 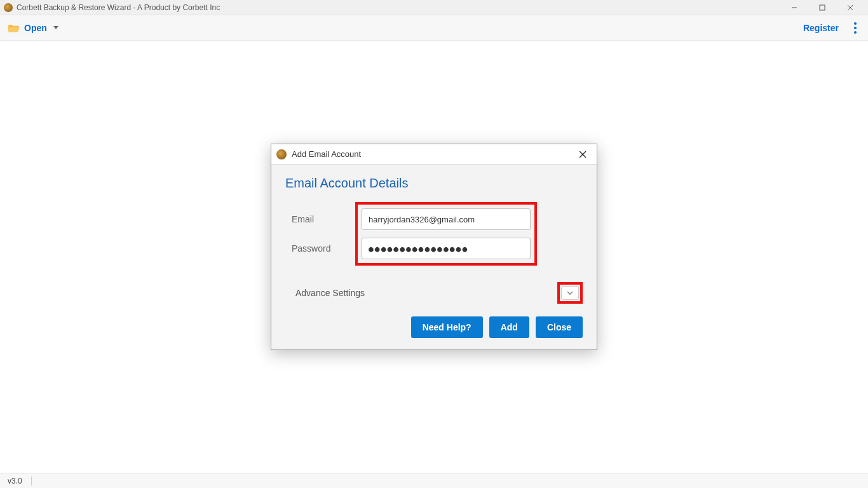 I want to click on dialog-heading: Email Account Details, so click(x=434, y=183).